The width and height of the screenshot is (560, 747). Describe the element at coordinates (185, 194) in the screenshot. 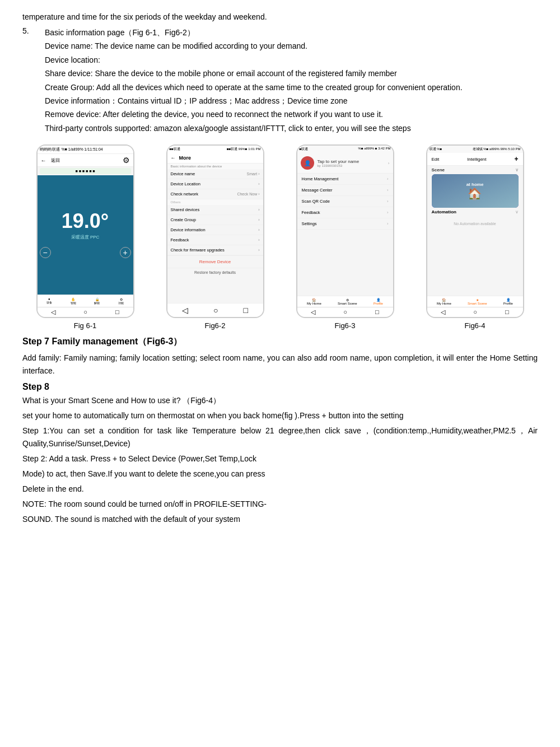

I see `phone2-network-label: Check network` at that location.